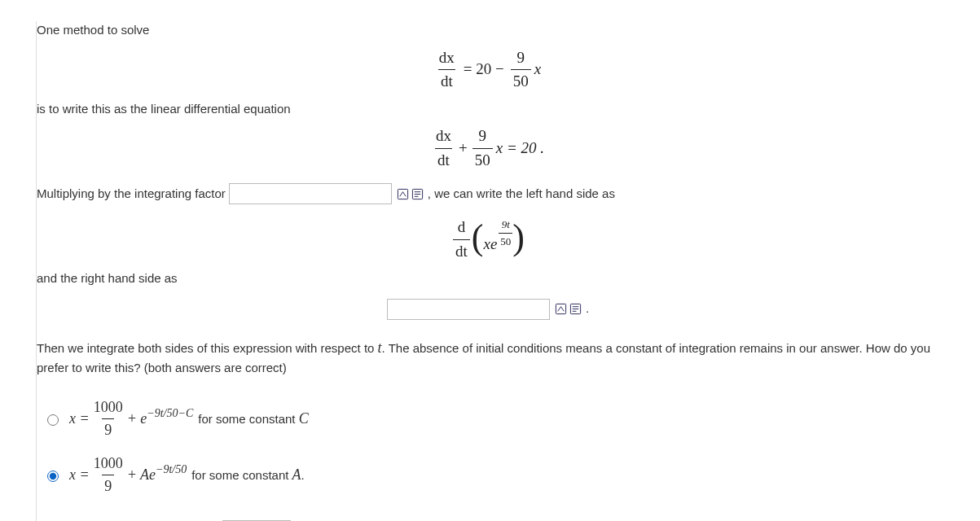  What do you see at coordinates (488, 31) in the screenshot?
I see `intro-text: One method to solve` at bounding box center [488, 31].